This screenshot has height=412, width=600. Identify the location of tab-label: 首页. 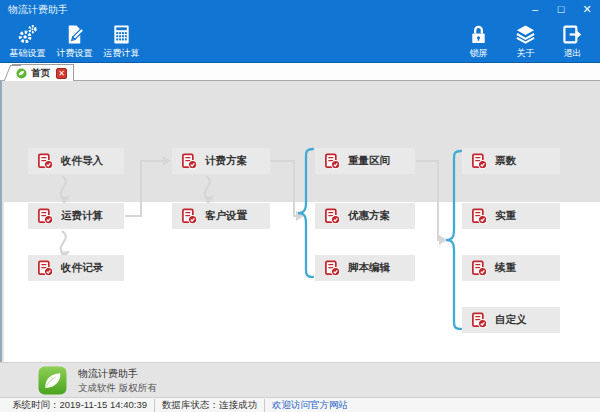
(40, 74).